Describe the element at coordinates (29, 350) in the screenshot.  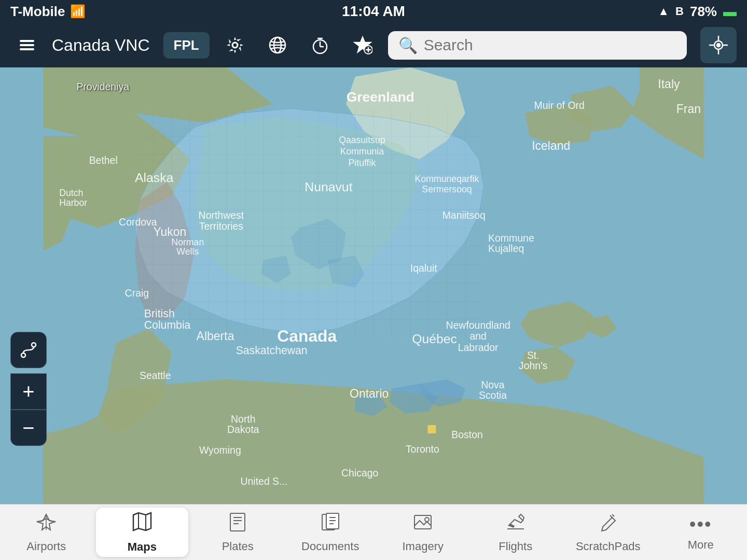
I see `route-button` at that location.